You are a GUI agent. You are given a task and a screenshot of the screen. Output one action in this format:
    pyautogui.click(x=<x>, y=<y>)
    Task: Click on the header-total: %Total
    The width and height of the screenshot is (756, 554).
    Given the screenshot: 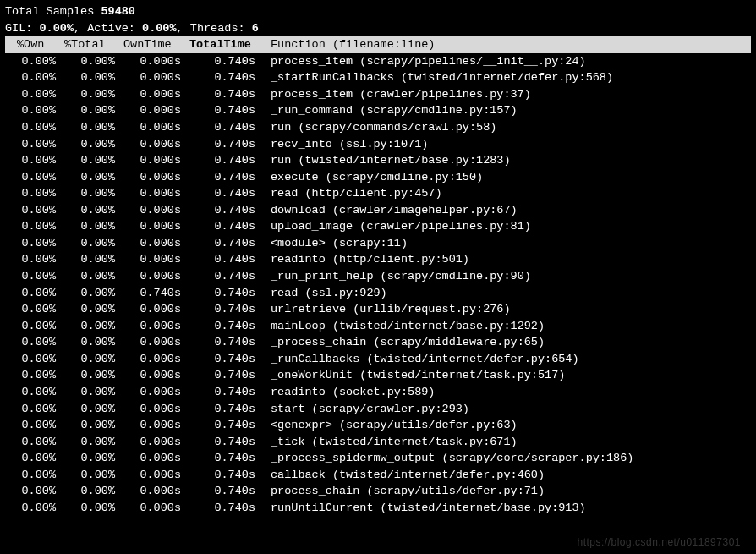 What is the action you would take?
    pyautogui.click(x=87, y=45)
    